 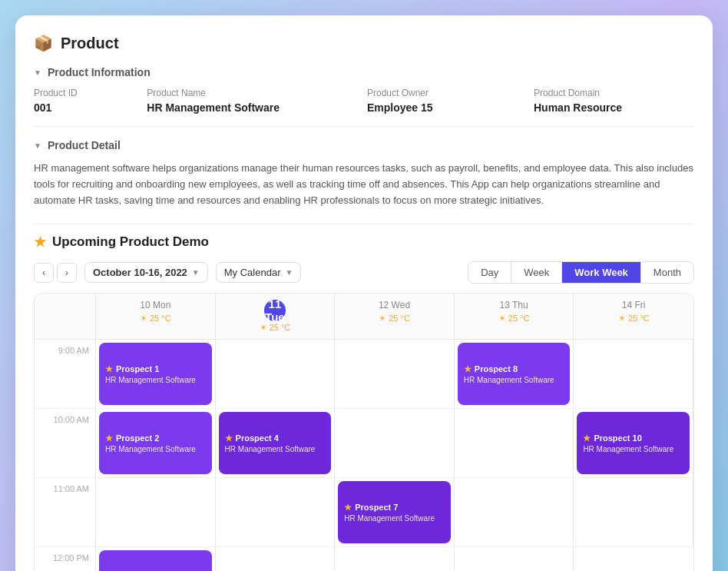 What do you see at coordinates (196, 272) in the screenshot?
I see `date-dropdown-arrow: ▼` at bounding box center [196, 272].